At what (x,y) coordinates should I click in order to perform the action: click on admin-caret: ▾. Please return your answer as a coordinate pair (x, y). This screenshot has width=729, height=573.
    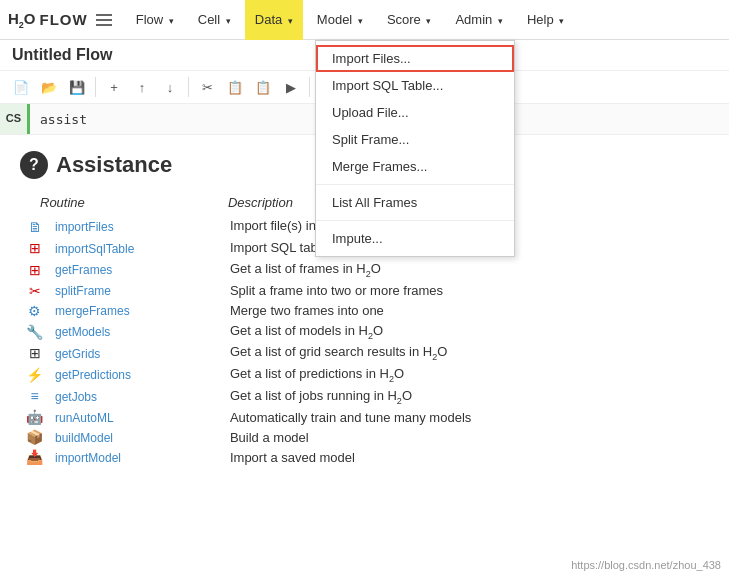
    Looking at the image, I should click on (500, 21).